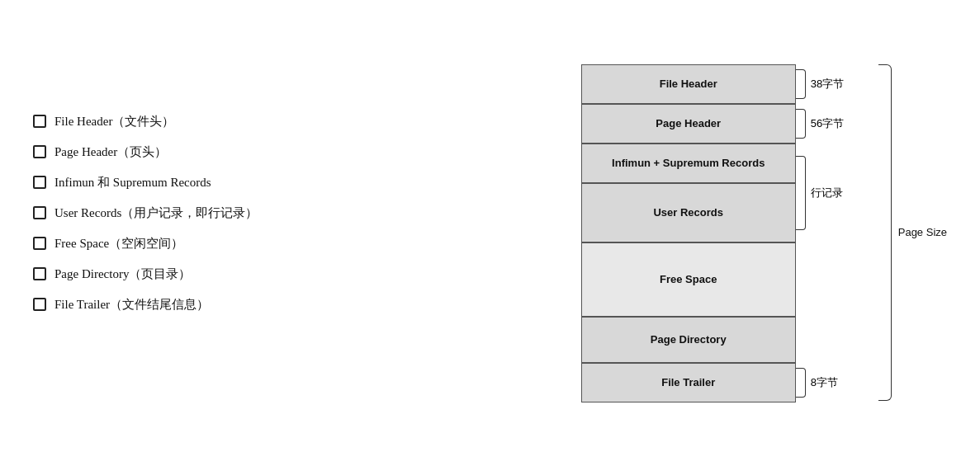 This screenshot has width=980, height=466. I want to click on block-infimum: Infimun + Supremum Records, so click(689, 163).